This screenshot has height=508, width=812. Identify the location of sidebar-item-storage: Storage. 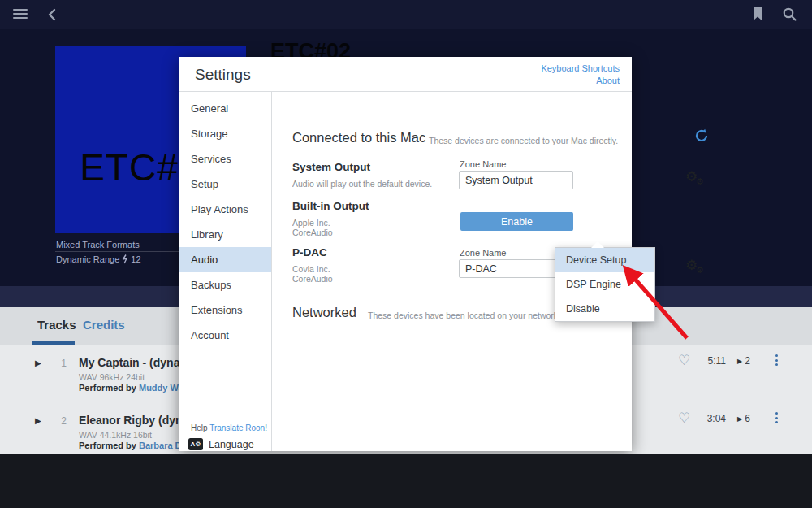
(225, 133).